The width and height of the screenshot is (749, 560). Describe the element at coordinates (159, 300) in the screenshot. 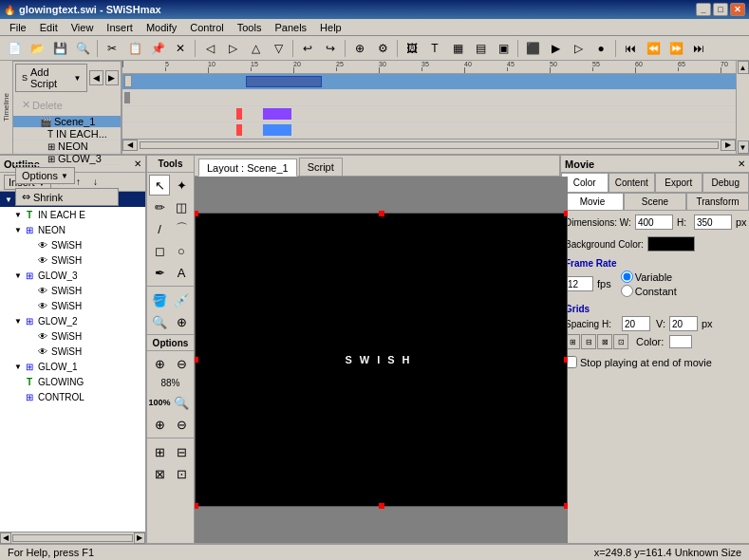

I see `tool-paint: 🪣` at that location.